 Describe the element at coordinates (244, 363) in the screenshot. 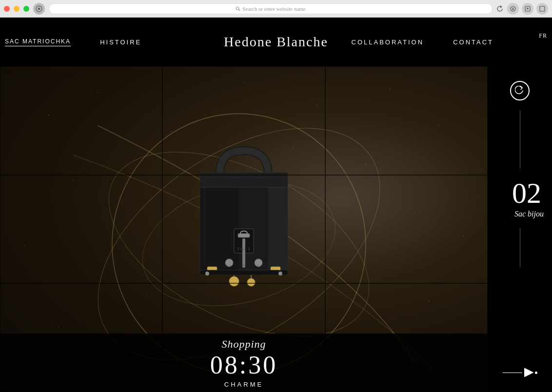

I see `bottom-overlay: Shopping 08:30 CHARME` at that location.